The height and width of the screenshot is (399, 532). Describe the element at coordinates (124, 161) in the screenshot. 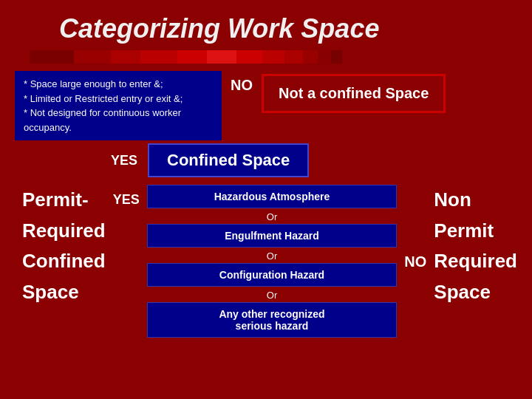

I see `yes-top-label: YES` at that location.